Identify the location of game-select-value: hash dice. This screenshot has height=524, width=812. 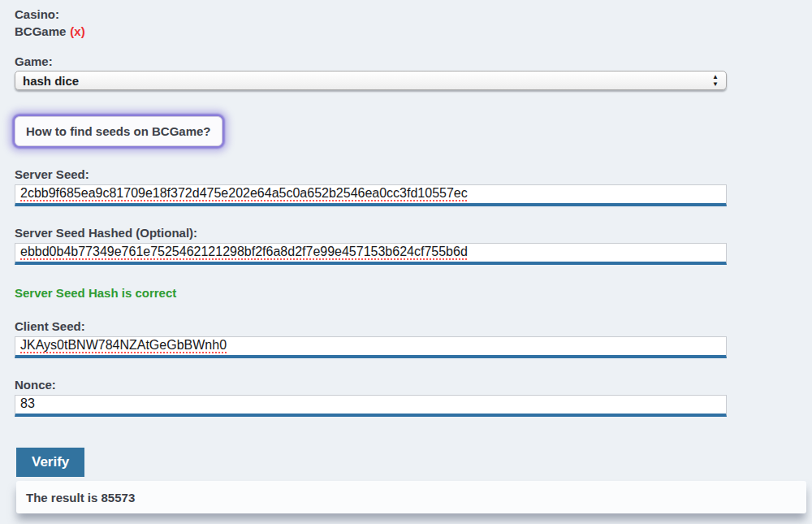
(47, 81).